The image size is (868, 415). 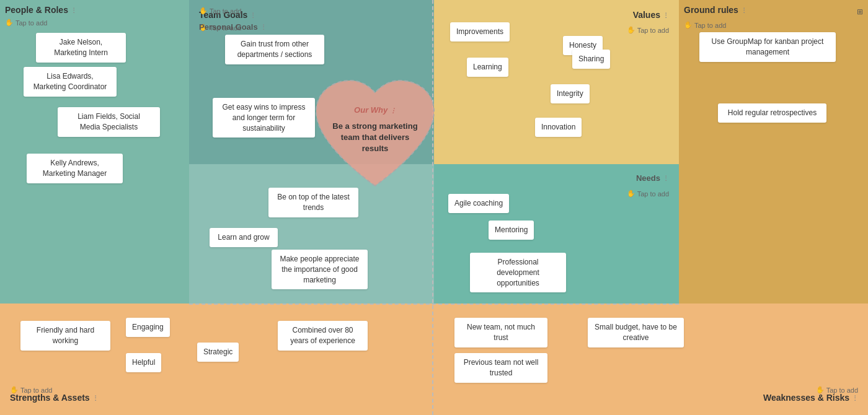 What do you see at coordinates (591, 59) in the screenshot?
I see `value-card-sharing: Sharing` at bounding box center [591, 59].